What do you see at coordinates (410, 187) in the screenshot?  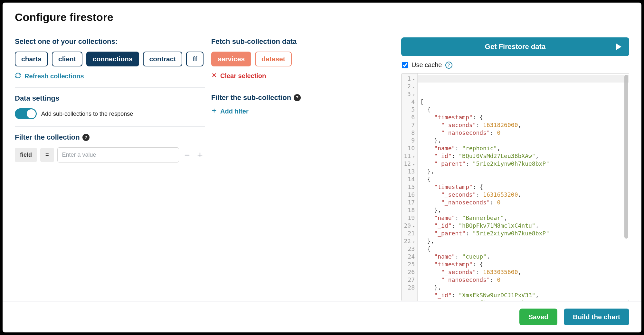 I see `code-gutter: 1234567891011121314151617181920212223242…` at bounding box center [410, 187].